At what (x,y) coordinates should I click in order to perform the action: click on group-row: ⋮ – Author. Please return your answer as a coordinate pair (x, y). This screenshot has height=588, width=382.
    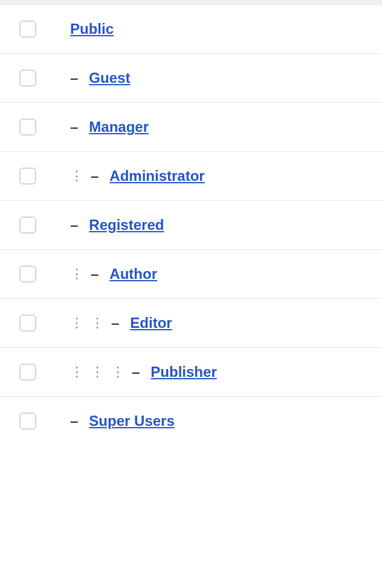
    Looking at the image, I should click on (191, 275).